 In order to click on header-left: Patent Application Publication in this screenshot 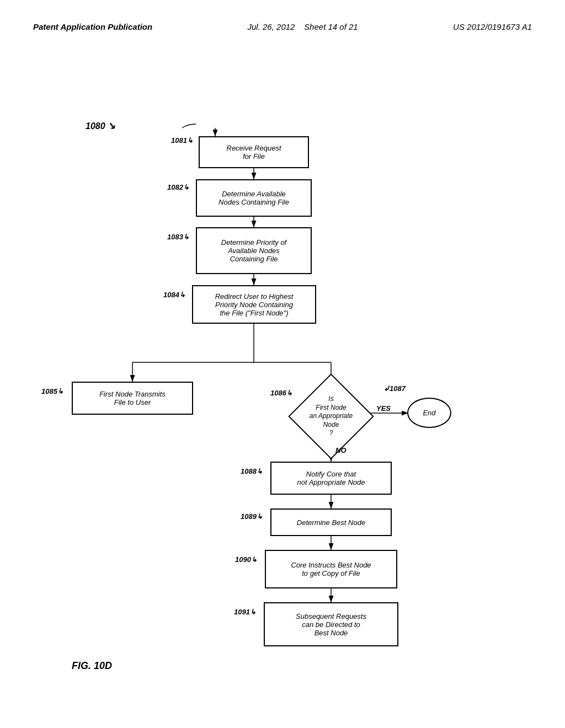, I will do `click(93, 26)`.